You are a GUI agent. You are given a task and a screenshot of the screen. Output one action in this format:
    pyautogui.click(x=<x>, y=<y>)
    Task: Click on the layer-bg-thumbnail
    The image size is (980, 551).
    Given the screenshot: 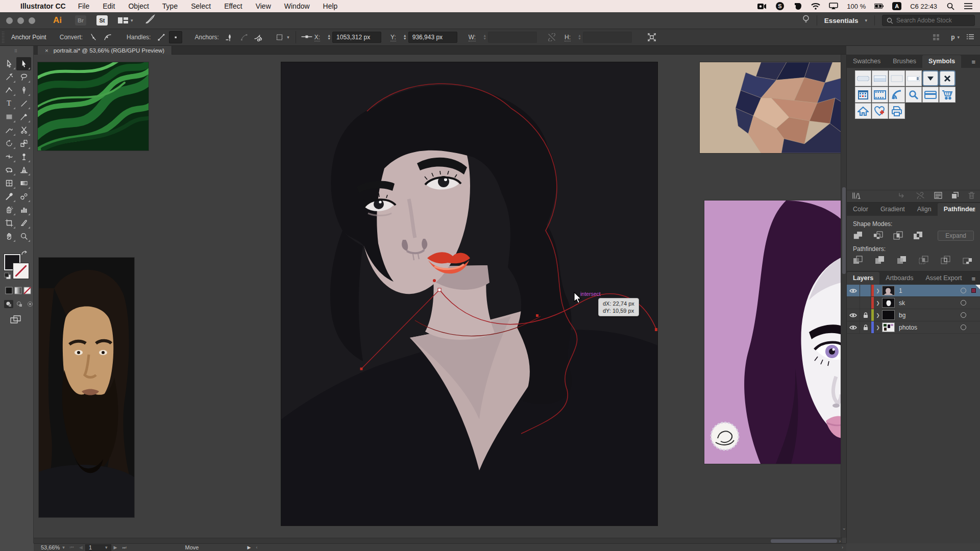 What is the action you would take?
    pyautogui.click(x=888, y=315)
    